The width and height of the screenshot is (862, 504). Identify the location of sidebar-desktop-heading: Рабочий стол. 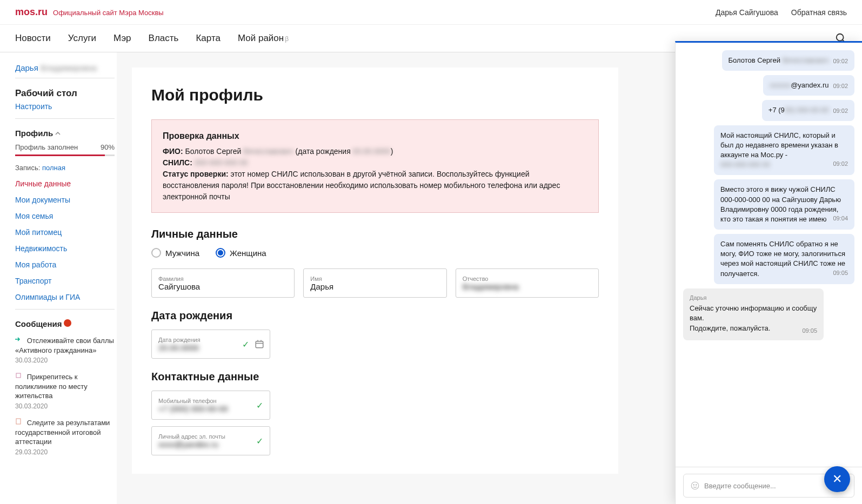
(65, 93).